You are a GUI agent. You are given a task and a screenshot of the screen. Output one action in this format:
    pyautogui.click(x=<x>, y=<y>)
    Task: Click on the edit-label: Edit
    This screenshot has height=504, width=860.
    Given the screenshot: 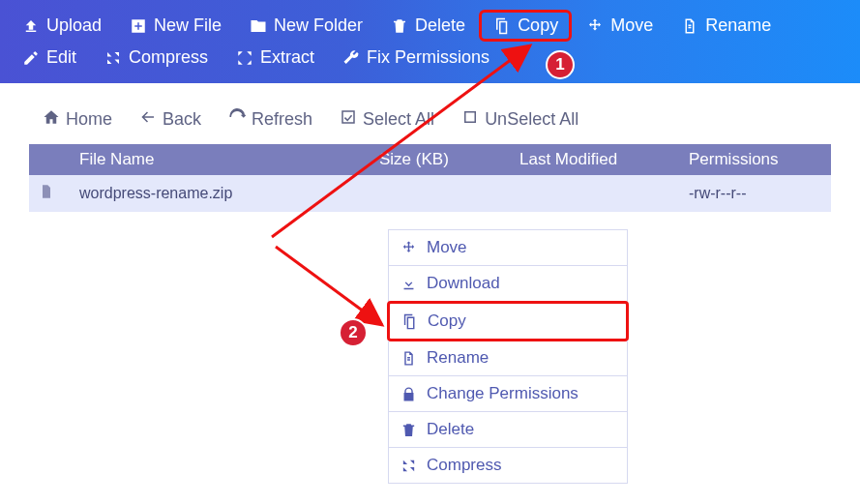 What is the action you would take?
    pyautogui.click(x=62, y=58)
    